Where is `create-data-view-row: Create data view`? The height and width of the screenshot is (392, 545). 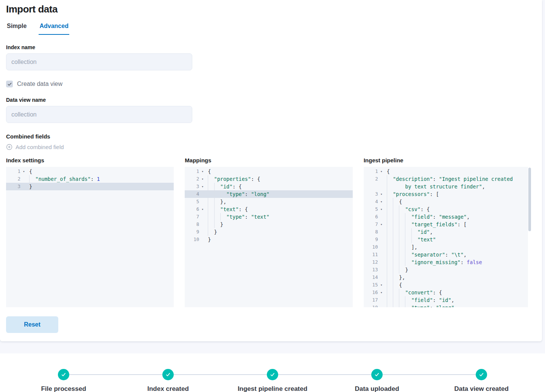 create-data-view-row: Create data view is located at coordinates (269, 84).